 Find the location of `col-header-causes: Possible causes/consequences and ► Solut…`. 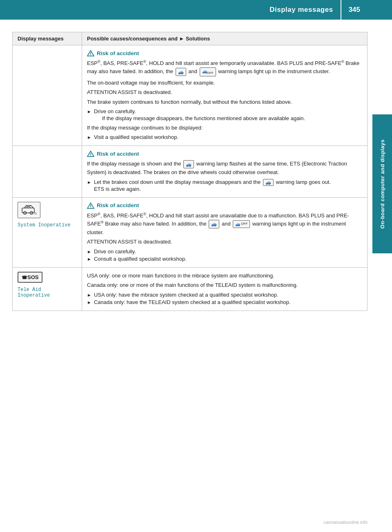

col-header-causes: Possible causes/consequences and ► Solut… is located at coordinates (225, 39).